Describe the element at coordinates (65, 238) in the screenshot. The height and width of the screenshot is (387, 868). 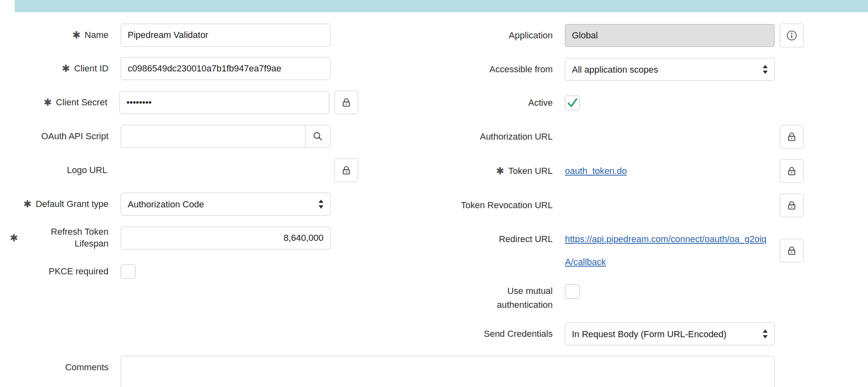
I see `refresh-token-lifespan-label: Refresh Token Lifespan` at that location.